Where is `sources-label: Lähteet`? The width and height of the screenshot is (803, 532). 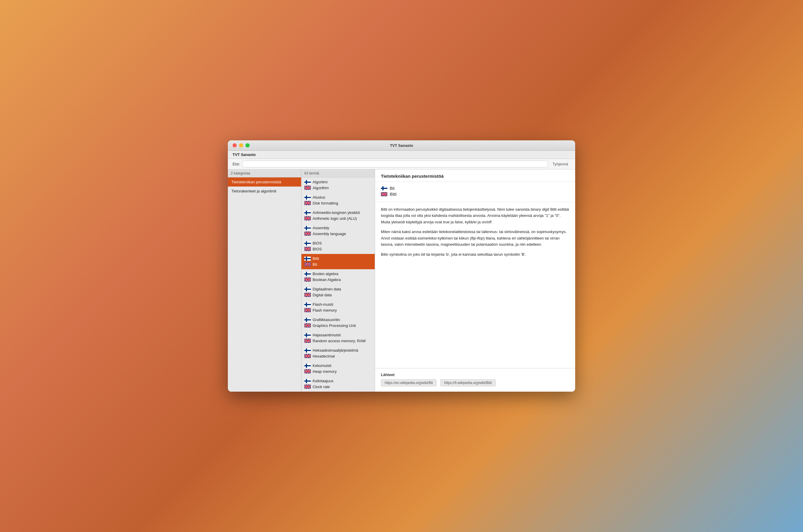
sources-label: Lähteet is located at coordinates (475, 375).